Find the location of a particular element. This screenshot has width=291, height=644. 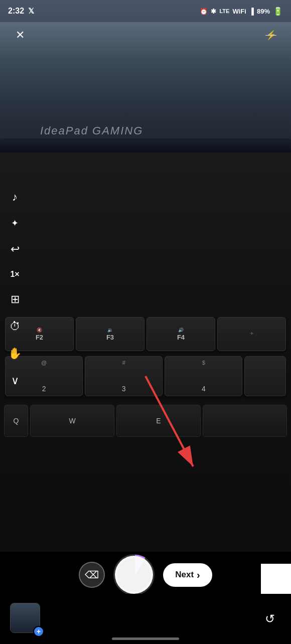

left-toolbar: ♪ ✦ ↩ 1× ⊞ ⏱ ✋ ∨ is located at coordinates (15, 289).